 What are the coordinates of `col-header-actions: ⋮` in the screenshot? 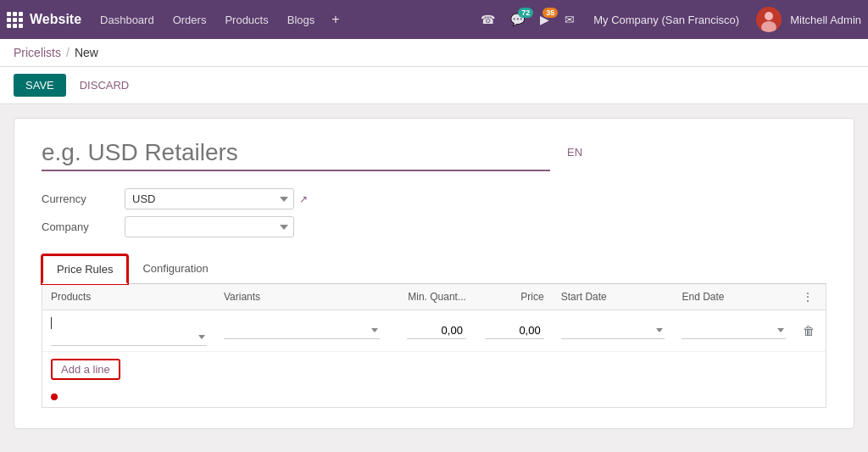 It's located at (810, 297).